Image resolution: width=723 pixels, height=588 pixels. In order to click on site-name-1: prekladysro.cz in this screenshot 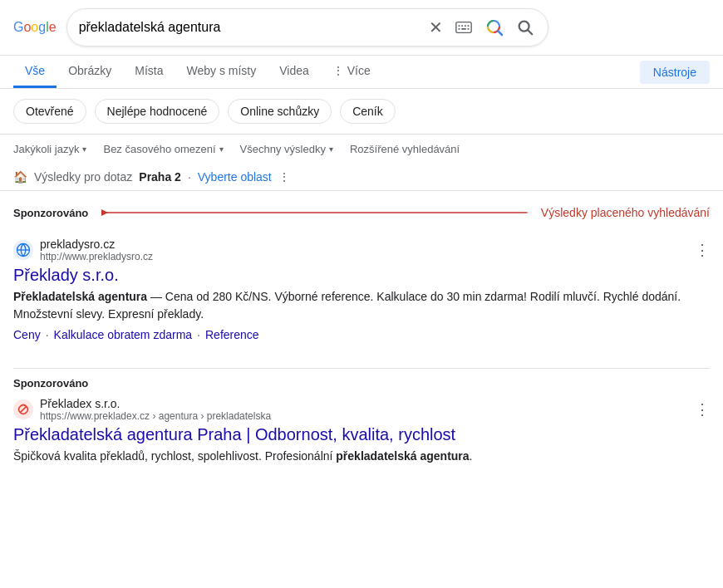, I will do `click(96, 244)`.